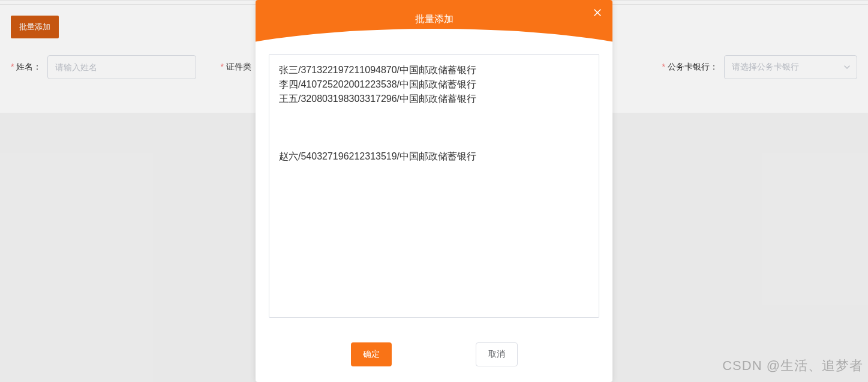  What do you see at coordinates (497, 354) in the screenshot?
I see `cancel-button: 取消` at bounding box center [497, 354].